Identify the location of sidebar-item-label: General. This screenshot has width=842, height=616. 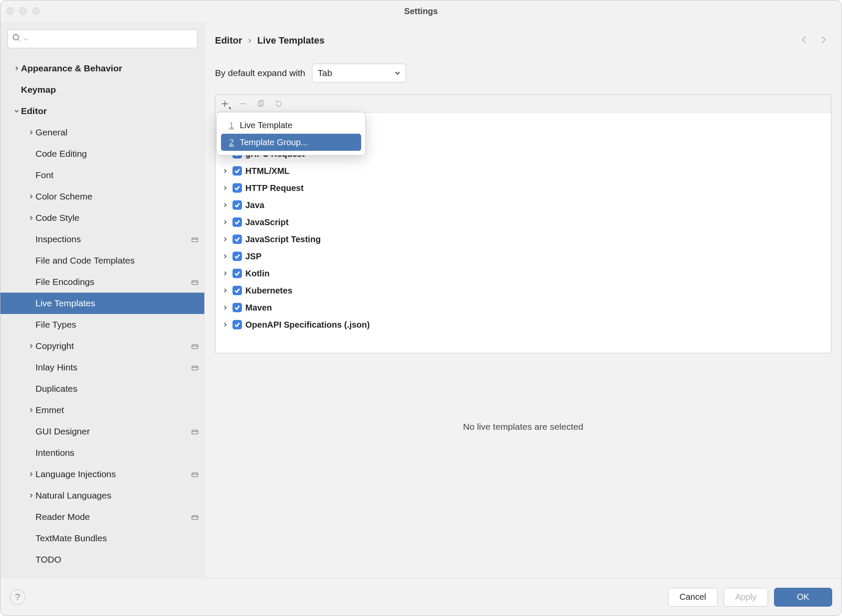
(113, 132).